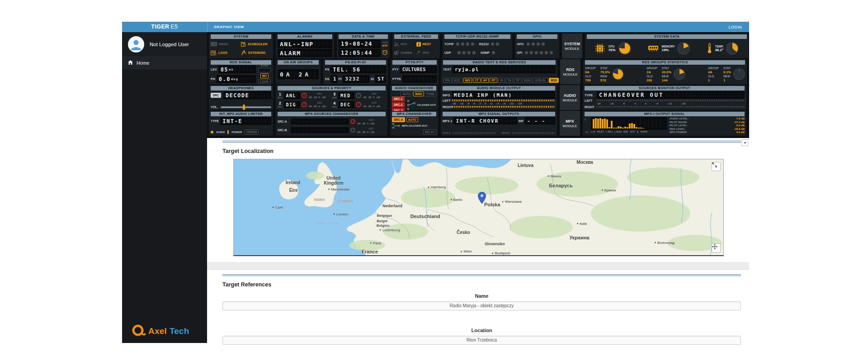 The width and height of the screenshot is (868, 362). What do you see at coordinates (495, 44) in the screenshot?
I see `rs232-leds` at bounding box center [495, 44].